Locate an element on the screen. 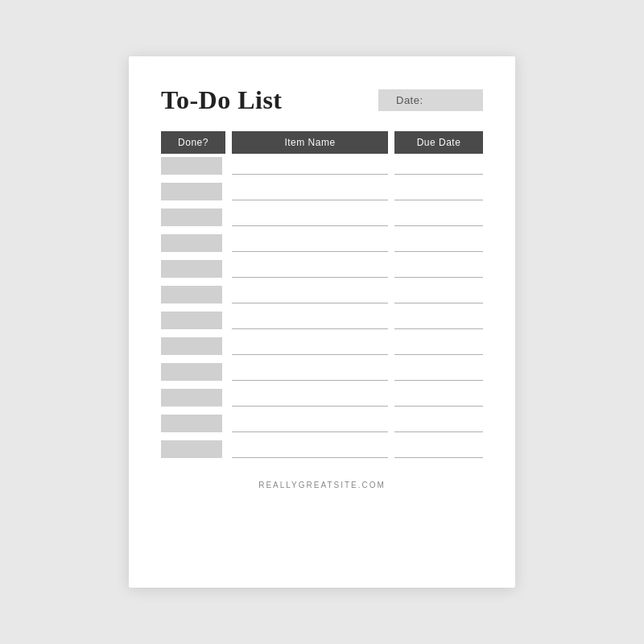 The height and width of the screenshot is (644, 644). table-header: Done? Item Name Due Date is located at coordinates (322, 142).